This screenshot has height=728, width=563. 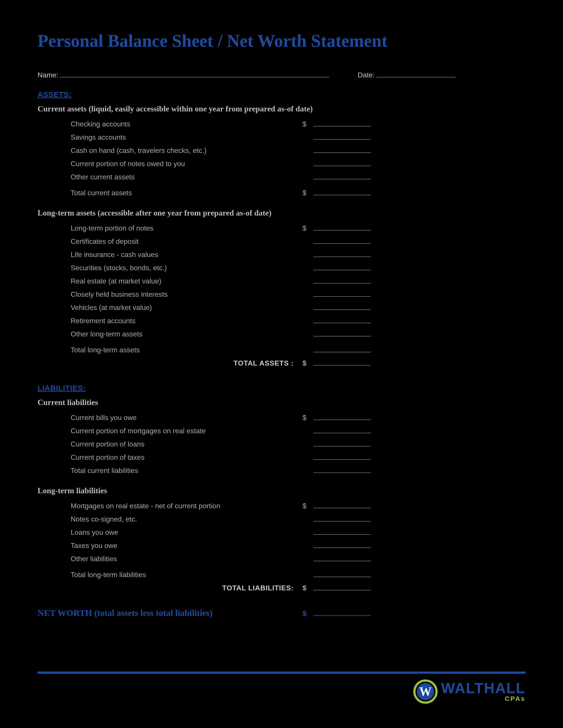 What do you see at coordinates (282, 691) in the screenshot?
I see `brand-logo: W WALTHALL CPAs` at bounding box center [282, 691].